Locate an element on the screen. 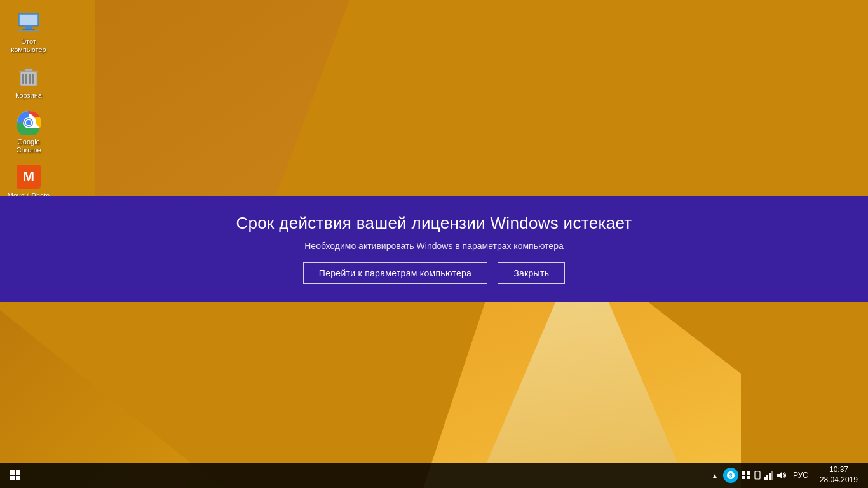 The height and width of the screenshot is (488, 868). google-chrome-icon: Google Chrome is located at coordinates (29, 132).